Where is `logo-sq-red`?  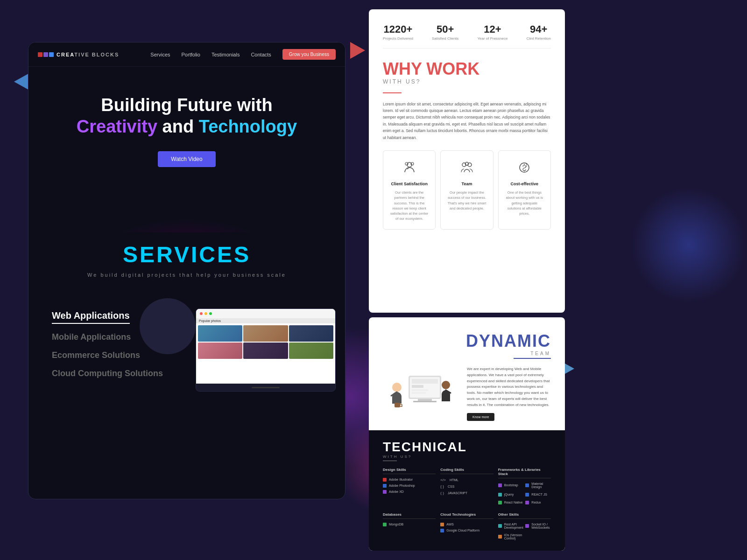 logo-sq-red is located at coordinates (40, 55).